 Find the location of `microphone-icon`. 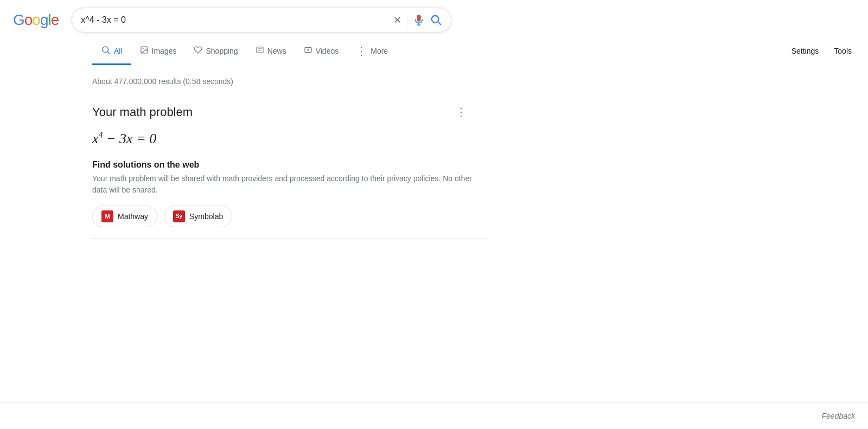

microphone-icon is located at coordinates (419, 20).